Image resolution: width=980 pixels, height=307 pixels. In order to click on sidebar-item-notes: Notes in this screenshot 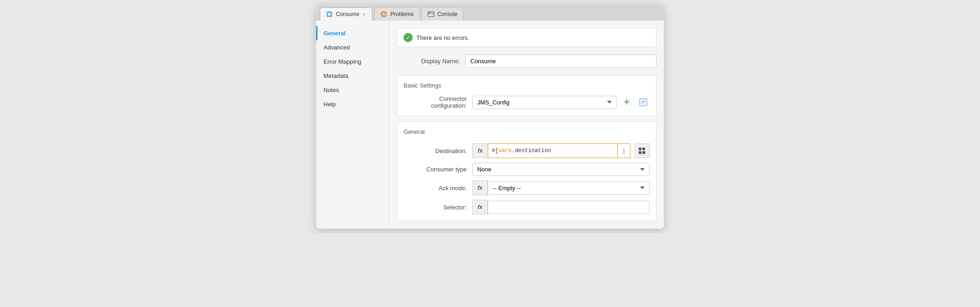, I will do `click(352, 90)`.